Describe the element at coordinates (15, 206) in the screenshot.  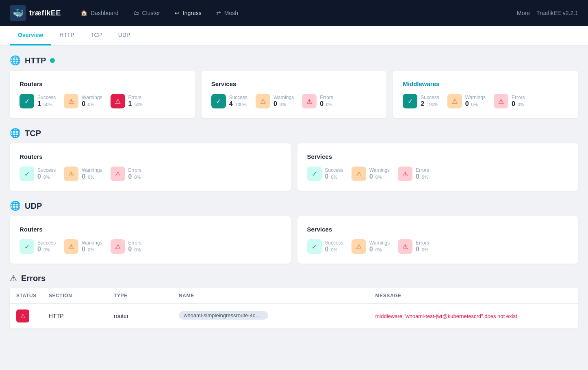
I see `udp-globe-icon: 🌐` at that location.